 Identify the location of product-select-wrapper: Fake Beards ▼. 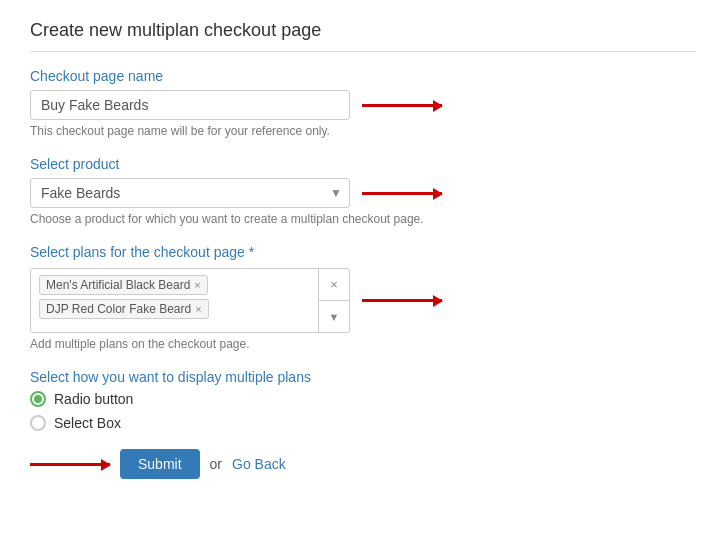
(190, 193).